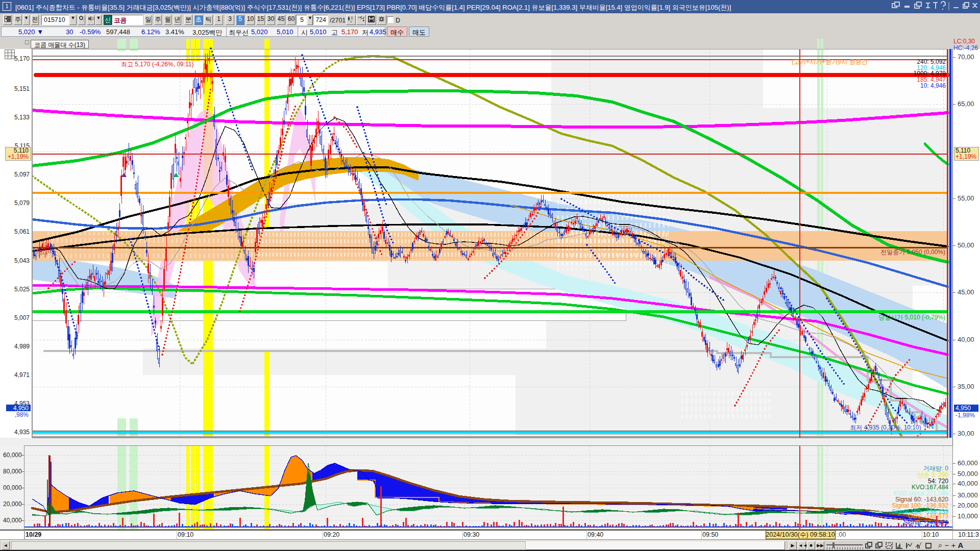 Image resolution: width=980 pixels, height=551 pixels. I want to click on svg-text: 5,133, so click(22, 117).